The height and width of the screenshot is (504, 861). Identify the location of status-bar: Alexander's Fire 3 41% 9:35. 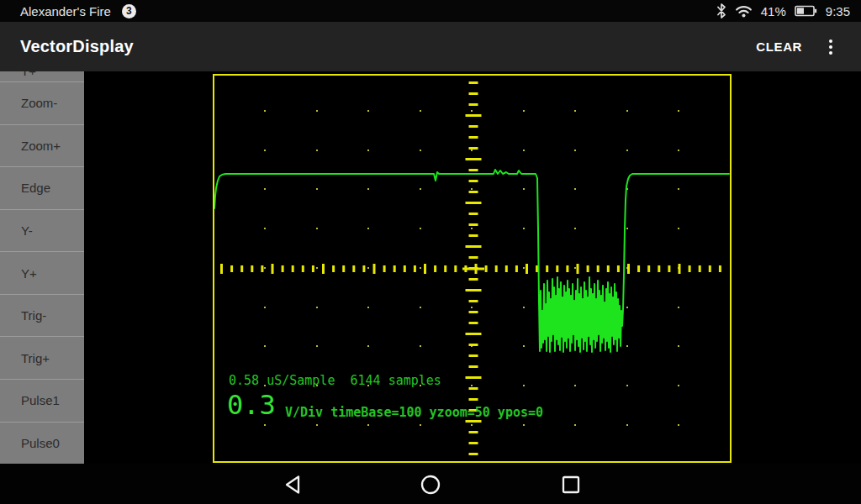
(430, 11).